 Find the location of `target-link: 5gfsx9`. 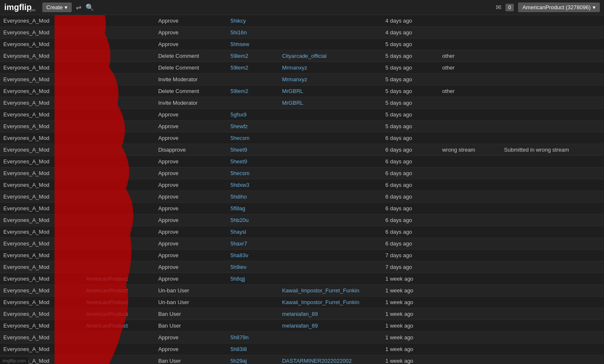

target-link: 5gfsx9 is located at coordinates (238, 115).